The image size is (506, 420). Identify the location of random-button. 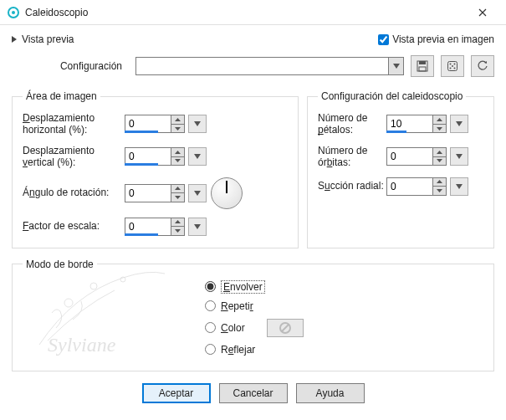
(452, 66).